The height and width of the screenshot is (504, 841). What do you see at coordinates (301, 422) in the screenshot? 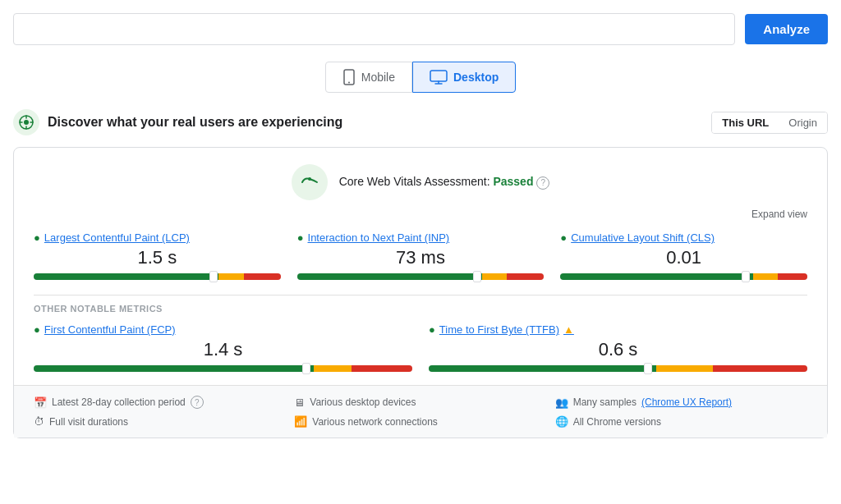
I see `wifi-icon: 📶` at bounding box center [301, 422].